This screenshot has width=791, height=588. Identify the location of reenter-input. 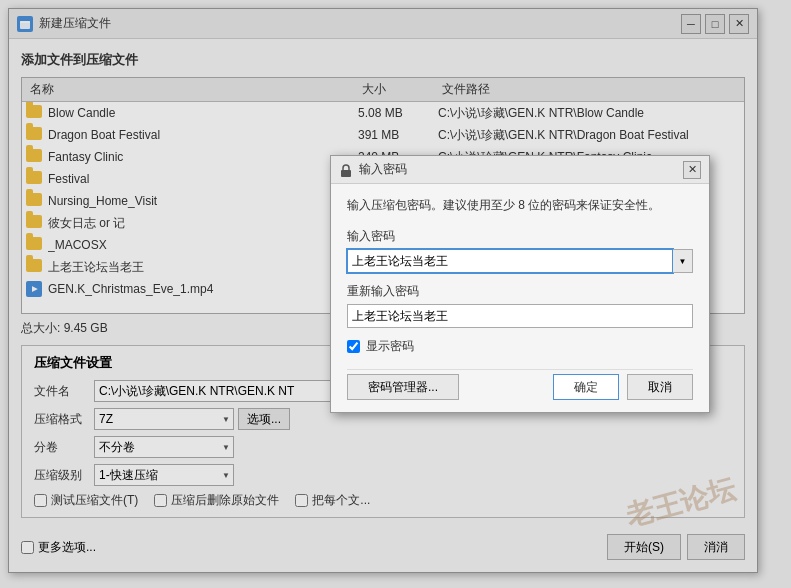
(520, 316).